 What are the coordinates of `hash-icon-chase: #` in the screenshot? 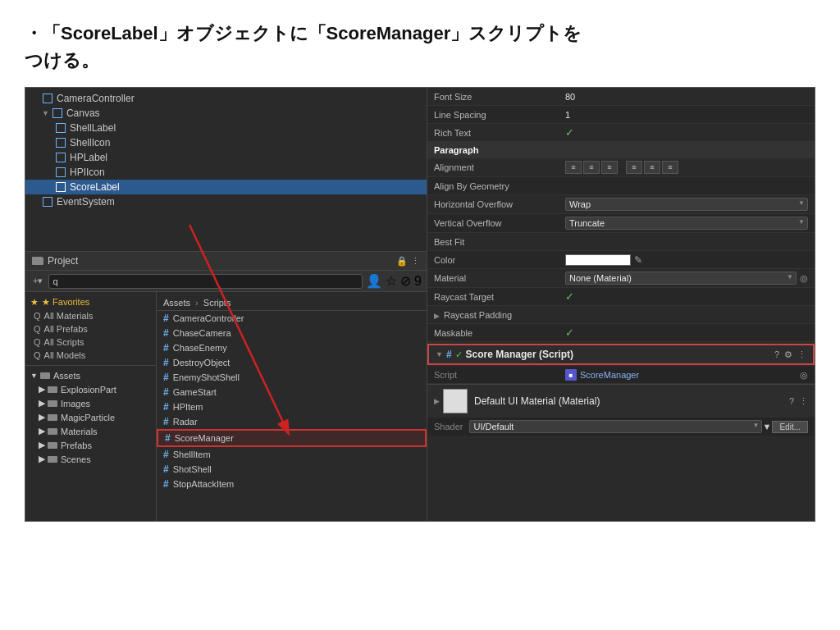 It's located at (166, 333).